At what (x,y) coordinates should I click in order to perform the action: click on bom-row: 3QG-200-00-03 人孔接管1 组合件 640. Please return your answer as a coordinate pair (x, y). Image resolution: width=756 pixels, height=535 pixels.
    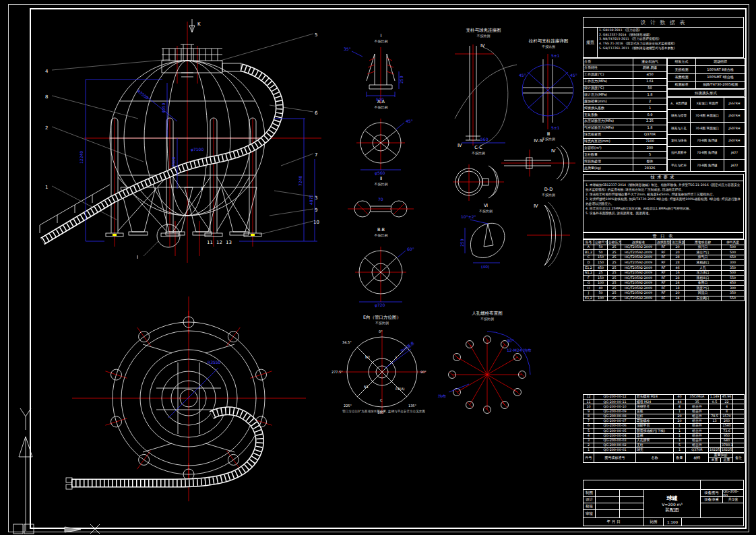
    Looking at the image, I should click on (664, 441).